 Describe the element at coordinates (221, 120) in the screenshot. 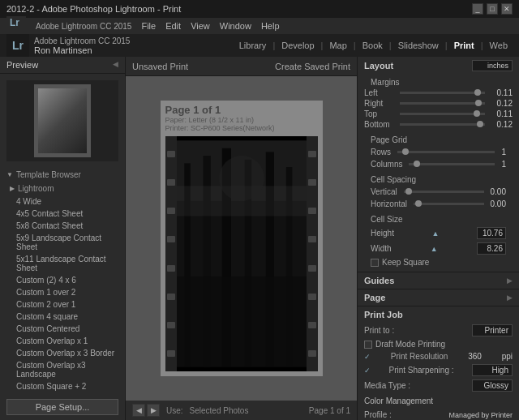

I see `paper-size-label: Paper: Letter (8 1/2 x 11 in)` at that location.